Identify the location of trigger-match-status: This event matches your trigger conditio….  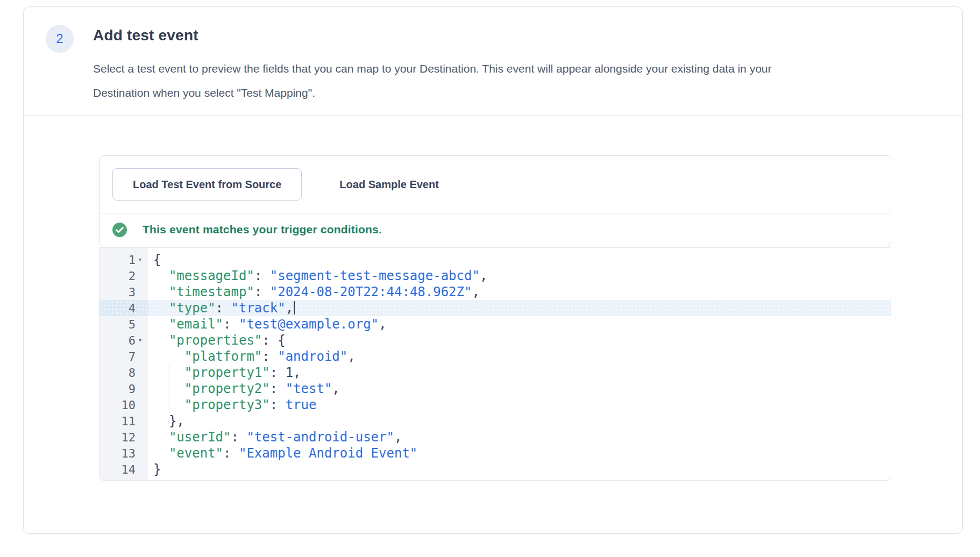
(495, 230).